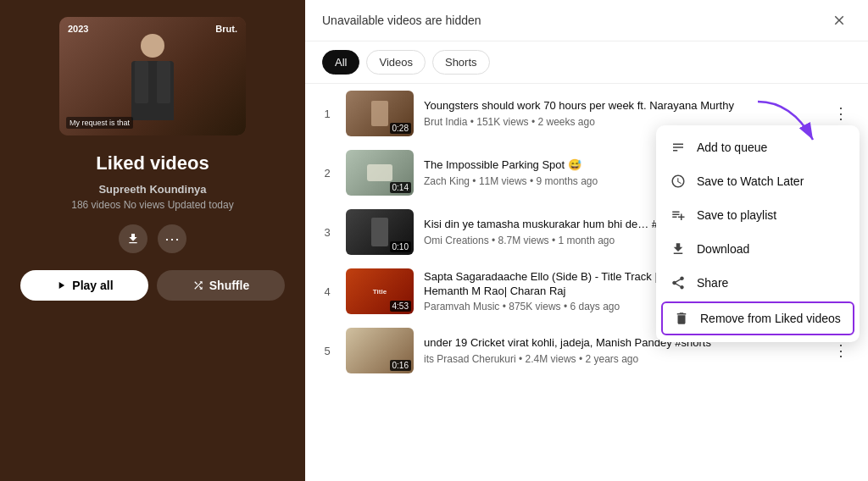 Image resolution: width=868 pixels, height=481 pixels. What do you see at coordinates (380, 173) in the screenshot?
I see `video-thumbnail: 0:14` at bounding box center [380, 173].